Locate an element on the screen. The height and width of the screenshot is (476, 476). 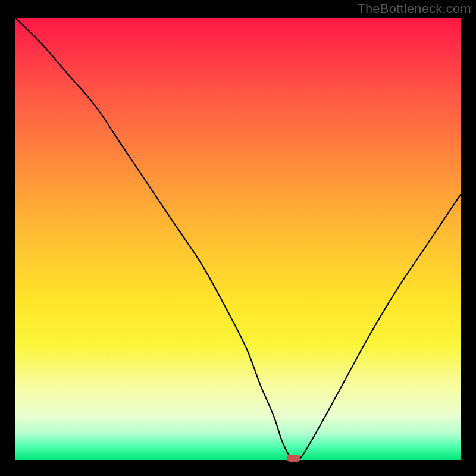
min-marker is located at coordinates (294, 458).